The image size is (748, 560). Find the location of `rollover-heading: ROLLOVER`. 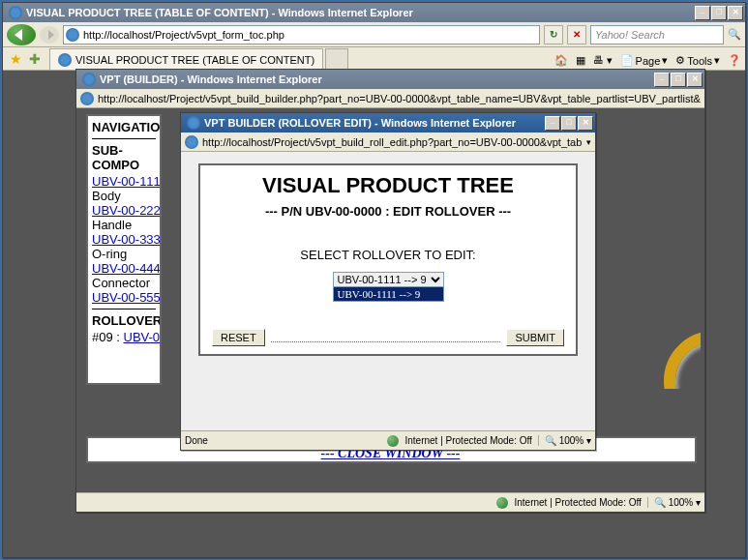

rollover-heading: ROLLOVER is located at coordinates (124, 321).